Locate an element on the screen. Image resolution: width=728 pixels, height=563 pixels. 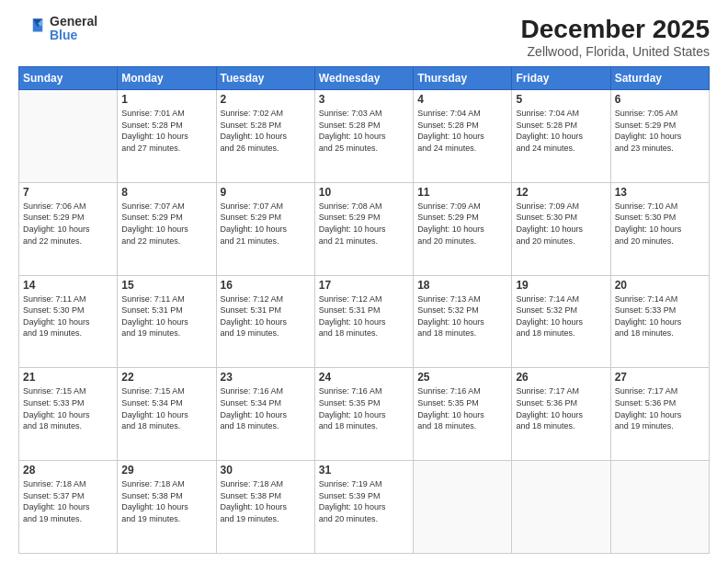
logo: General Blue is located at coordinates (58, 29).